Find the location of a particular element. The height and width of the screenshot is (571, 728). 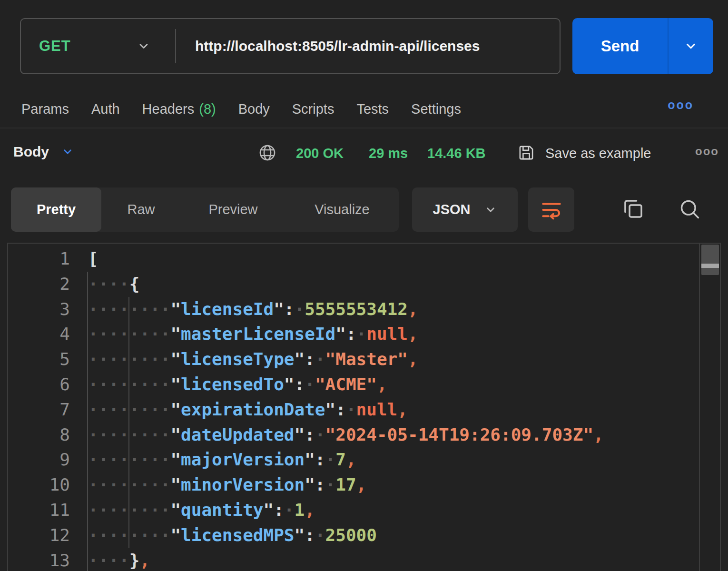

scrollbar-marker is located at coordinates (710, 266).